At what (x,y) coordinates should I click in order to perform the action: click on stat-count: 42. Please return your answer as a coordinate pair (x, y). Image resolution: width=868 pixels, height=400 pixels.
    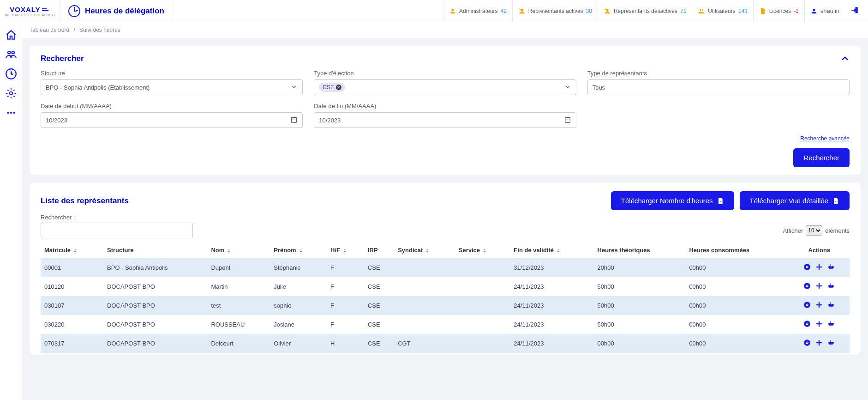
    Looking at the image, I should click on (503, 11).